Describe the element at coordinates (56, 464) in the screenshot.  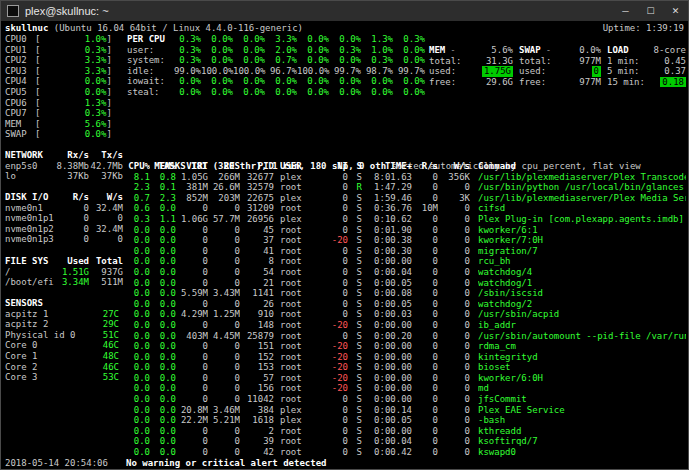
I see `timestamp: 2018-05-14 20:54:06` at that location.